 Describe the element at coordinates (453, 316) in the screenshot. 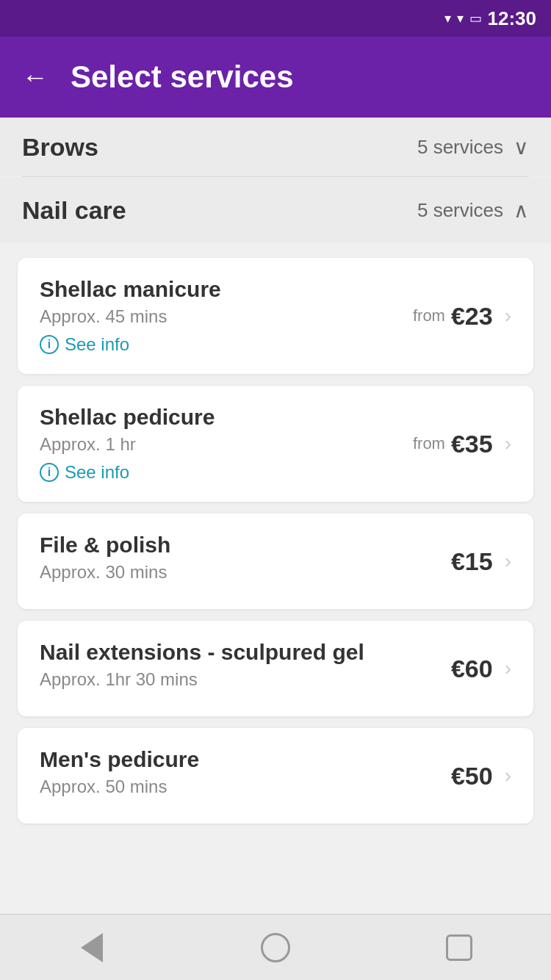

I see `price-block: from €23` at that location.